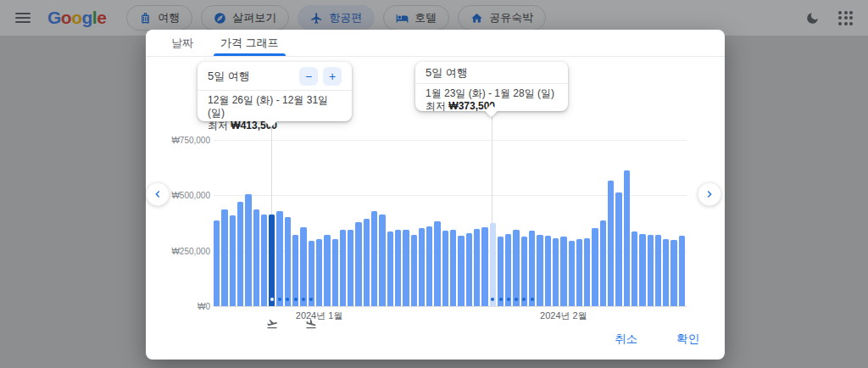  Describe the element at coordinates (272, 324) in the screenshot. I see `flight-takeoff-icon` at that location.